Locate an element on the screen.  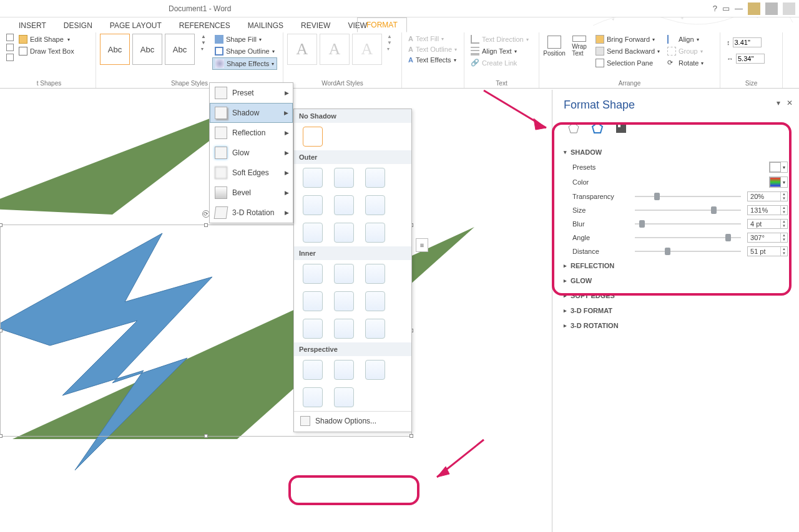
fx-bevel: Bevel▶ is located at coordinates (251, 193).